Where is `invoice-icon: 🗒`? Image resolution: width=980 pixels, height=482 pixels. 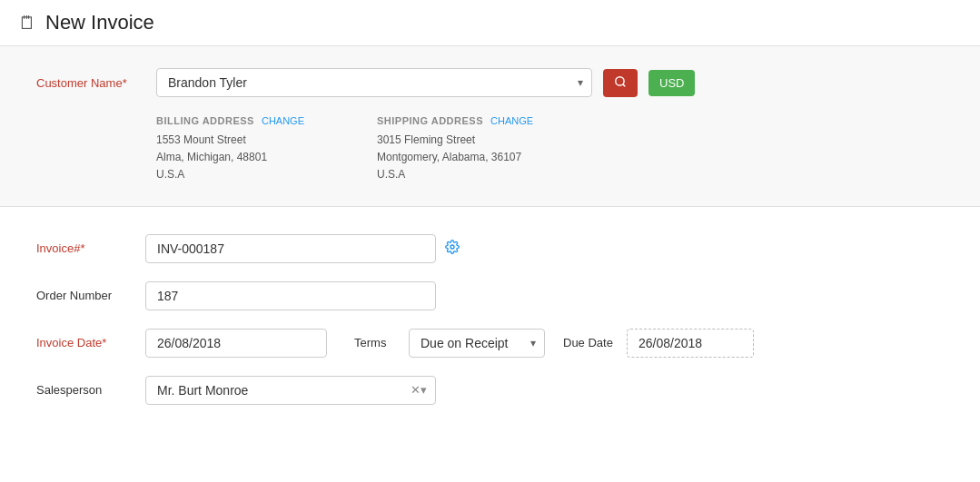
invoice-icon: 🗒 is located at coordinates (27, 24).